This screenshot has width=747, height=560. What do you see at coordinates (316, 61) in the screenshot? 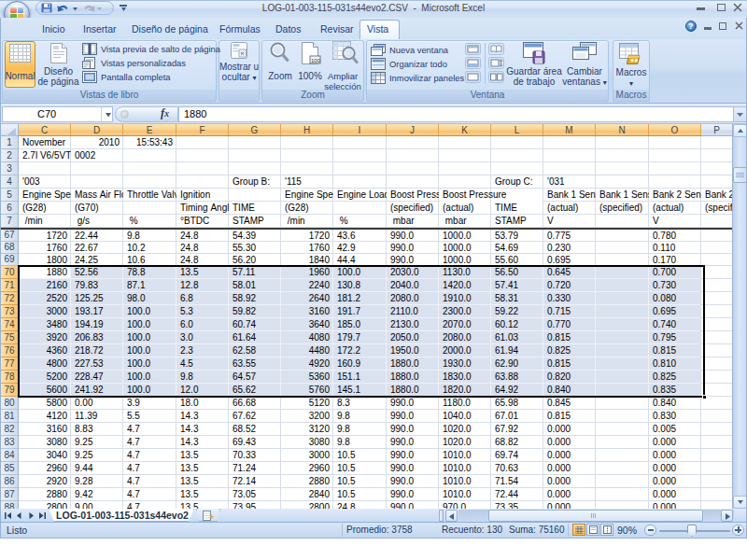
I see `svg-text: 100` at bounding box center [316, 61].